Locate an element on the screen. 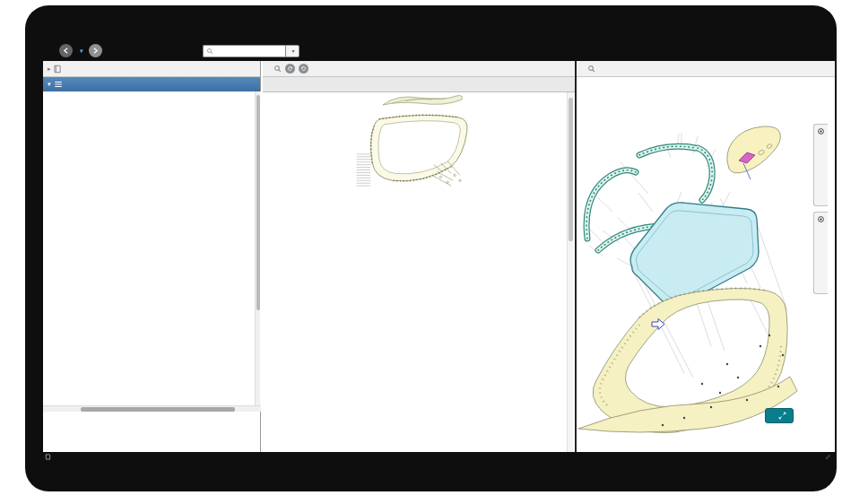  content-scrollbar is located at coordinates (570, 273).